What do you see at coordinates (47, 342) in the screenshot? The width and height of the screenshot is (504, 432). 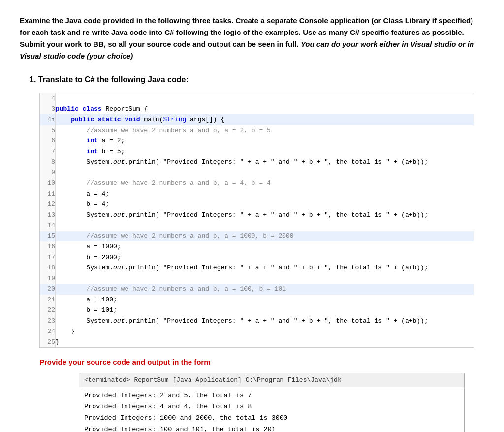 I see `line-number: 25` at bounding box center [47, 342].